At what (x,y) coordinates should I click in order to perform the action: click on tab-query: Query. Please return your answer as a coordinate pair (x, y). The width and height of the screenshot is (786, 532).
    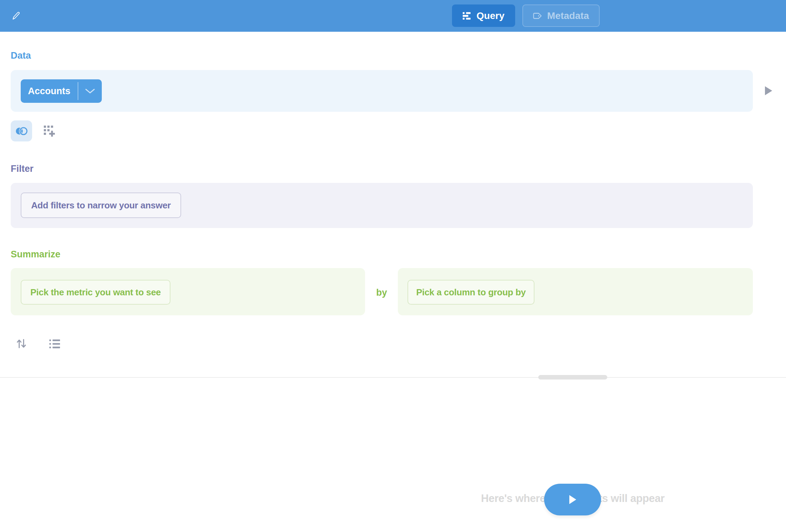
    Looking at the image, I should click on (484, 16).